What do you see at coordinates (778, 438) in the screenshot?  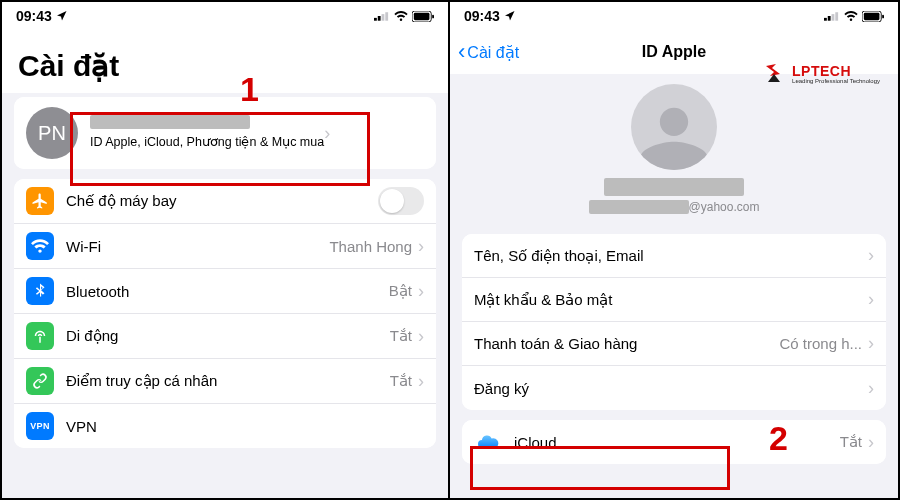 I see `annotation-number-2: 2` at bounding box center [778, 438].